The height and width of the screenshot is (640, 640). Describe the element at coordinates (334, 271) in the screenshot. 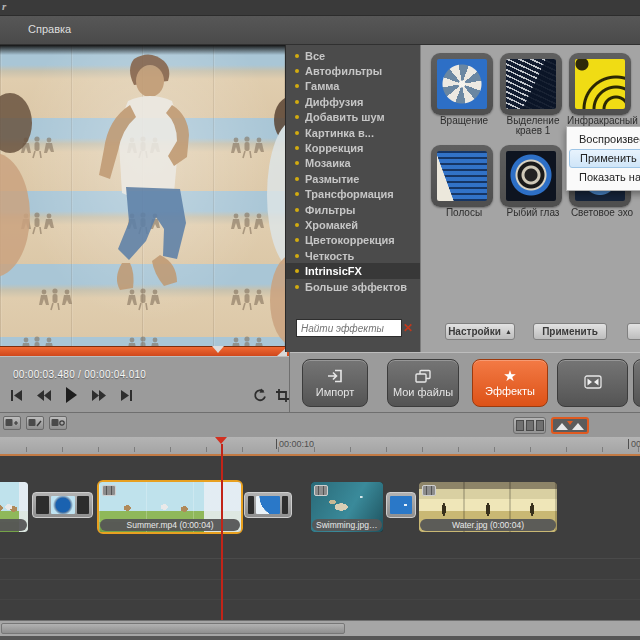

I see `category-label: IntrinsicFX` at that location.